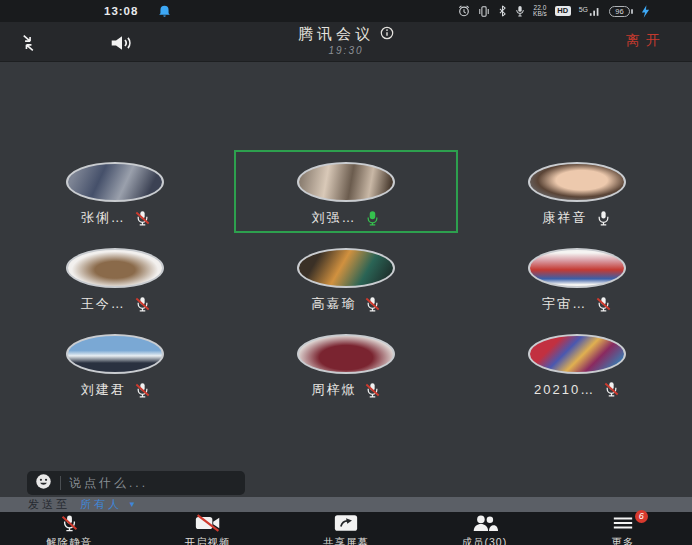 The image size is (692, 545). I want to click on hd-icon: HD, so click(563, 11).